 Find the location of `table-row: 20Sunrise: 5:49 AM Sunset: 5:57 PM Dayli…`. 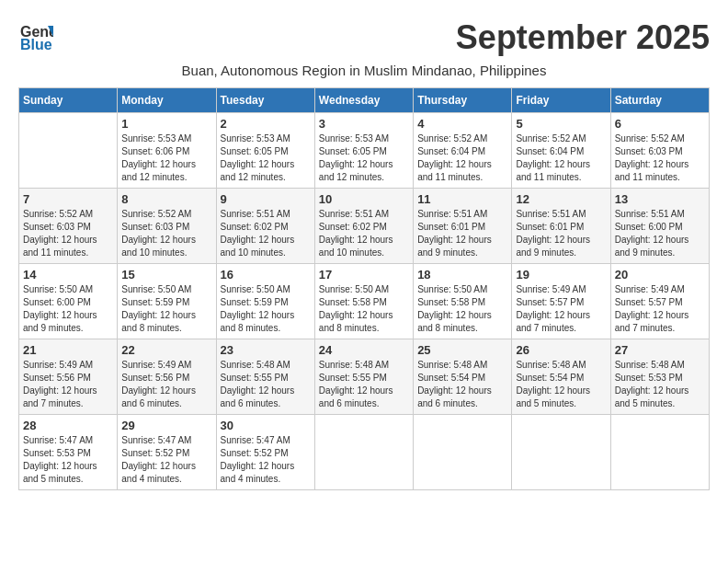

table-row: 20Sunrise: 5:49 AM Sunset: 5:57 PM Dayli… is located at coordinates (660, 302).